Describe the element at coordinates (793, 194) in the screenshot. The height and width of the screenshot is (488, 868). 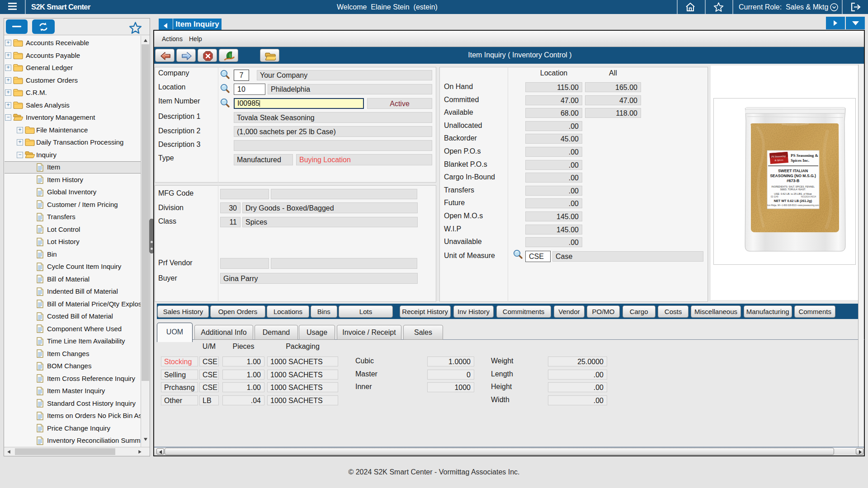
I see `svg-text:USE: 0.62 LB. to 25 LBS. of Me: USE: 0.62 LB. to 25 LBS. of Meat` at that location.